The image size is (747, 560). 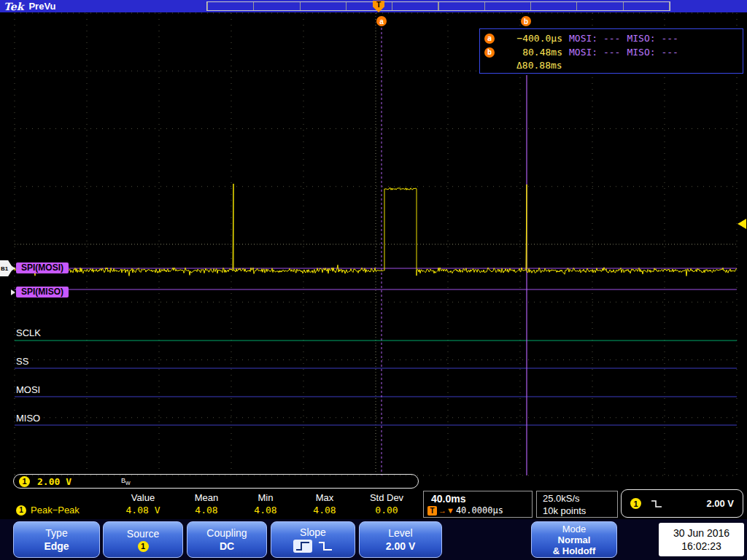 What do you see at coordinates (325, 510) in the screenshot?
I see `meas-max: 4.08` at bounding box center [325, 510].